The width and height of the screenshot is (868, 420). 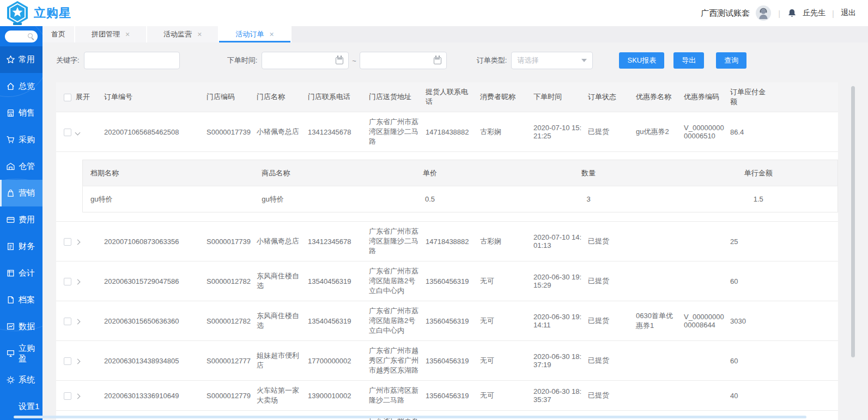 I want to click on sidebar-item-label: 立购盈, so click(x=31, y=354).